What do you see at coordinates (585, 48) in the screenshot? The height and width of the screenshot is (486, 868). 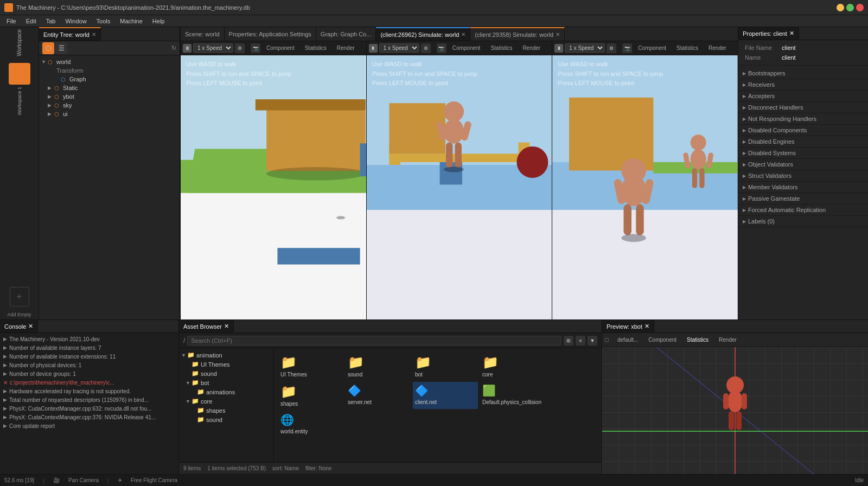 I see `speed-select-3: 1 x Speed` at bounding box center [585, 48].